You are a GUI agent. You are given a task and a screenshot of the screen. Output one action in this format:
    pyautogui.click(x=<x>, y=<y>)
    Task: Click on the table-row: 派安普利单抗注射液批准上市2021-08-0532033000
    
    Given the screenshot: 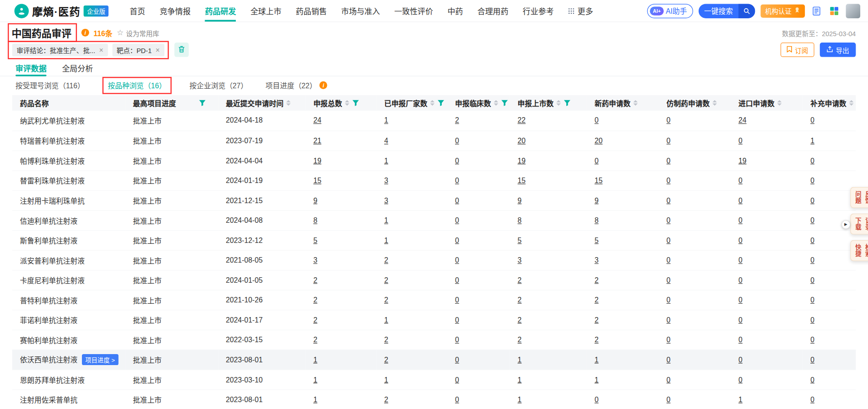 What is the action you would take?
    pyautogui.click(x=434, y=260)
    